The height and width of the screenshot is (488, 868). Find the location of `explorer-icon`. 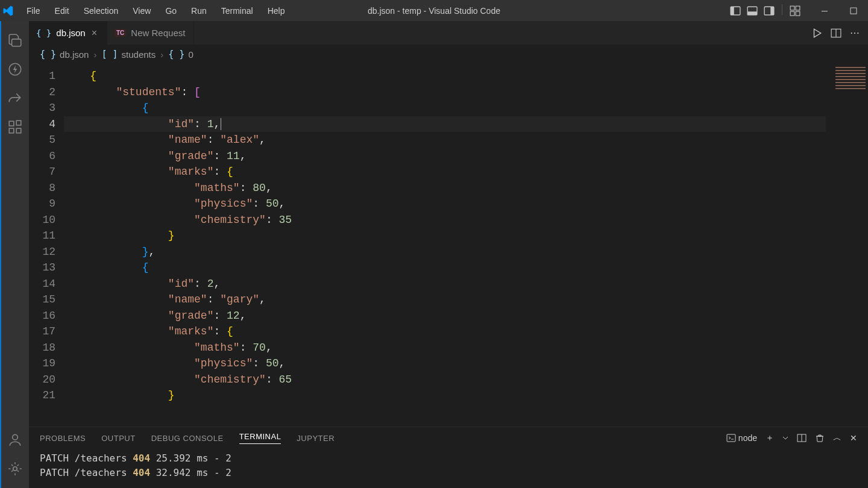

explorer-icon is located at coordinates (15, 40).